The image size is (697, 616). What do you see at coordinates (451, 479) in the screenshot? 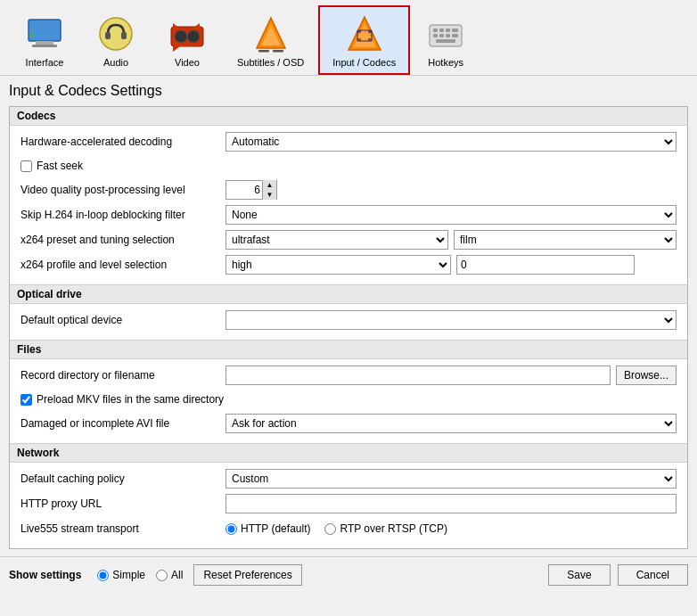
I see `caching-select: Custom Lowest latency Low latency Normal…` at bounding box center [451, 479].